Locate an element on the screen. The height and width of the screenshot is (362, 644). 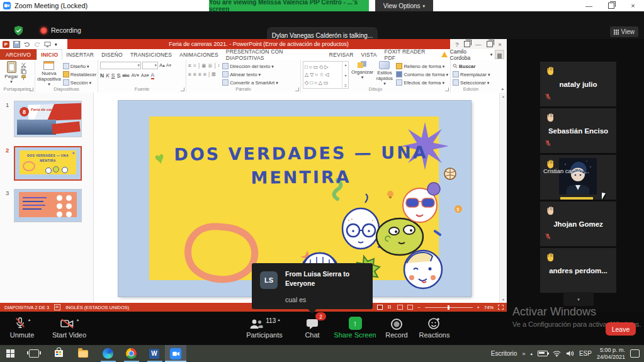
grow-font-button: A▴ is located at coordinates (162, 65).